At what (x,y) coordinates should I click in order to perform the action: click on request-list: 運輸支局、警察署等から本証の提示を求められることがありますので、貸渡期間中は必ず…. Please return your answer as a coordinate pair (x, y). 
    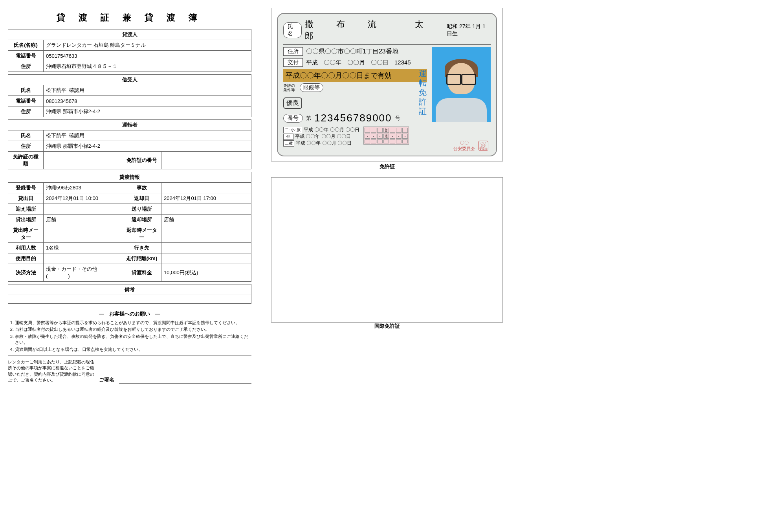
    Looking at the image, I should click on (130, 336).